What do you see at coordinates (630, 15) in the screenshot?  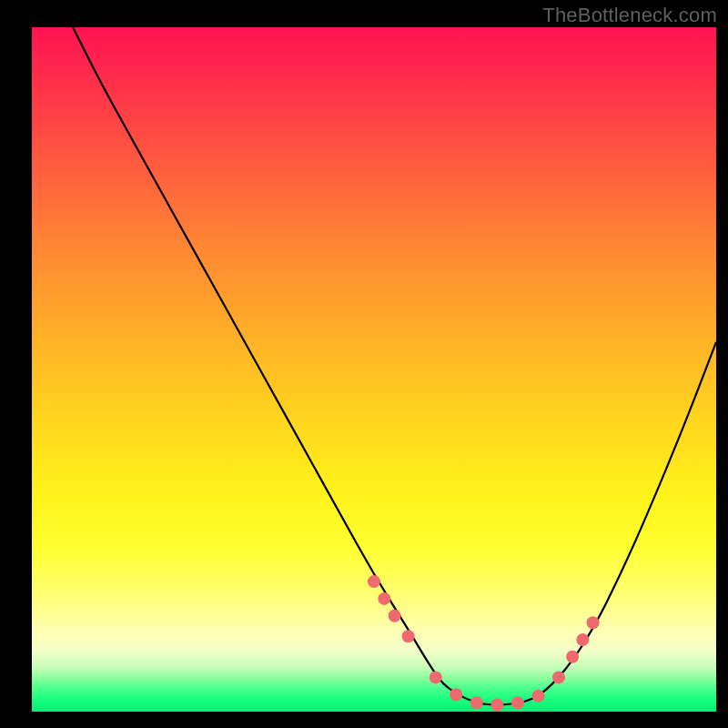 I see `watermark-text: TheBottleneck.com` at bounding box center [630, 15].